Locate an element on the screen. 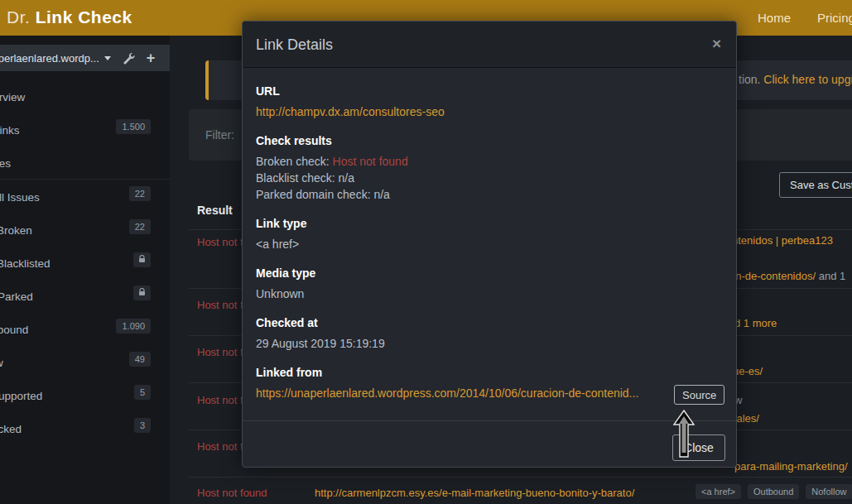  result-cell: Host not found is located at coordinates (232, 493).